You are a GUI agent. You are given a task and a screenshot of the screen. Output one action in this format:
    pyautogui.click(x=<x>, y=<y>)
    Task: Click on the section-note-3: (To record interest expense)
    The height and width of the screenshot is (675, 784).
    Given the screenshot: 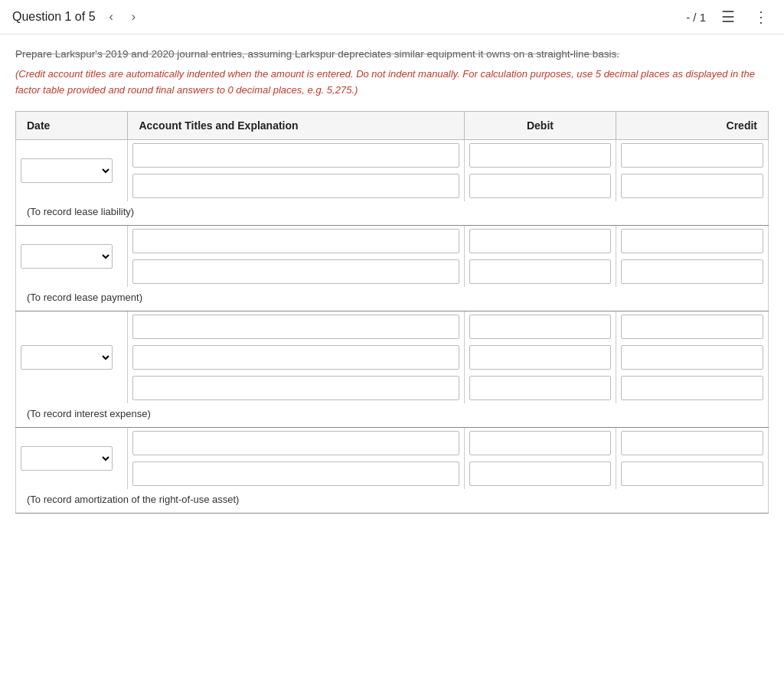 What is the action you would take?
    pyautogui.click(x=392, y=416)
    